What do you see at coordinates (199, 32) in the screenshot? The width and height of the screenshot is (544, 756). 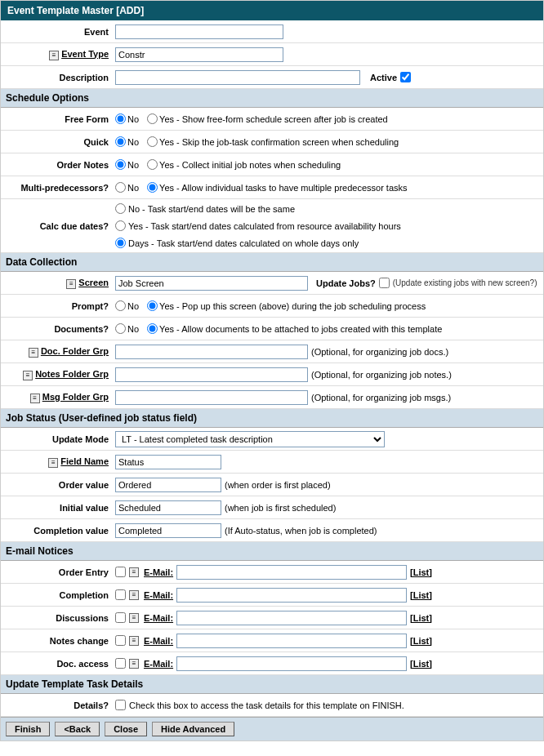 I see `event-input` at bounding box center [199, 32].